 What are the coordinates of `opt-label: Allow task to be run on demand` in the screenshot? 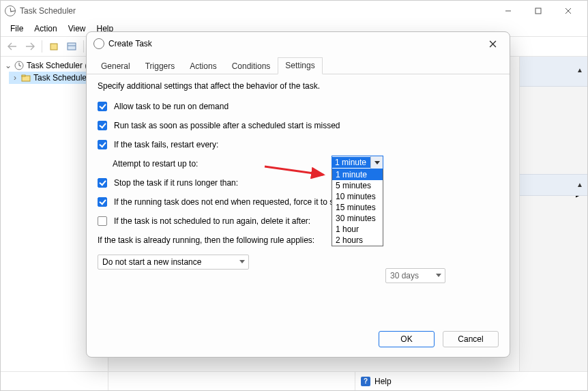 It's located at (171, 106).